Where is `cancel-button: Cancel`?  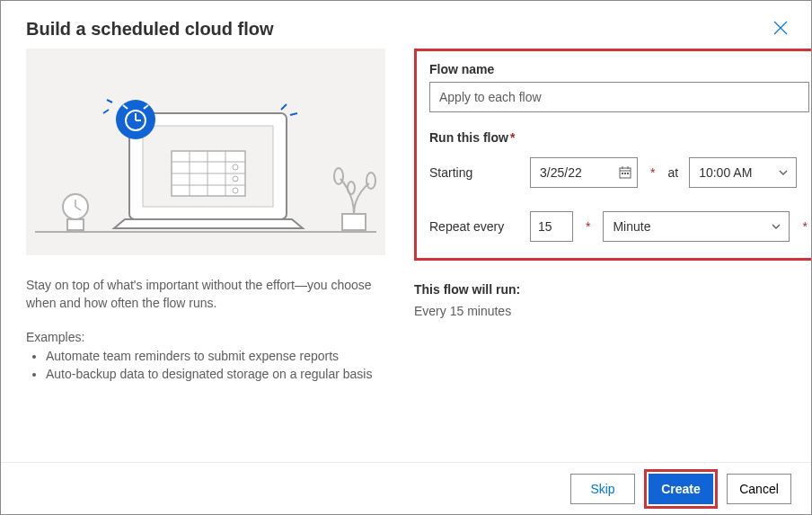
cancel-button: Cancel is located at coordinates (759, 489).